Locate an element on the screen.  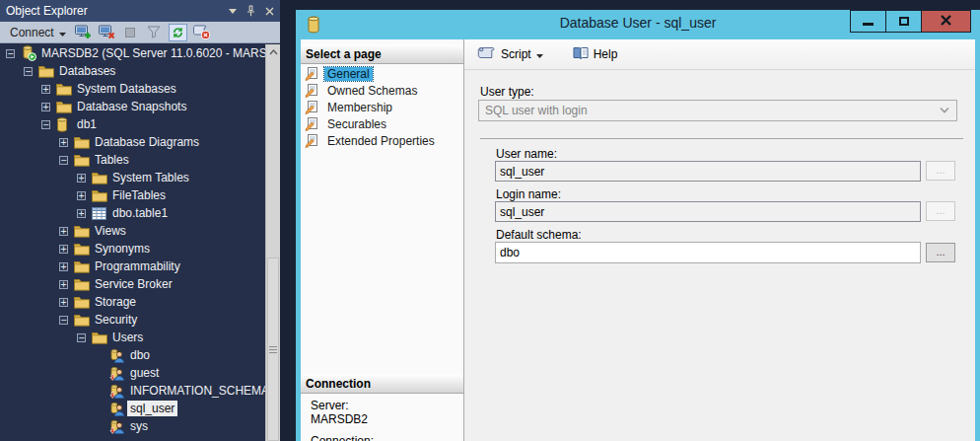
user-type-label: User type: is located at coordinates (507, 92).